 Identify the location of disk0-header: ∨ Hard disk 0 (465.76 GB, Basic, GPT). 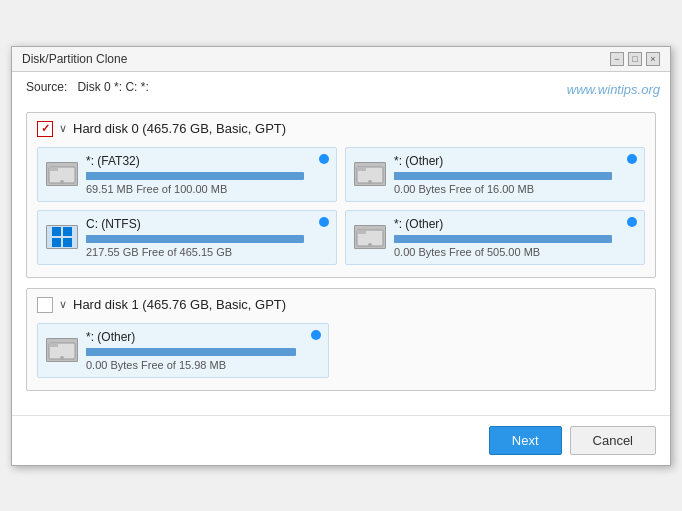
(341, 129).